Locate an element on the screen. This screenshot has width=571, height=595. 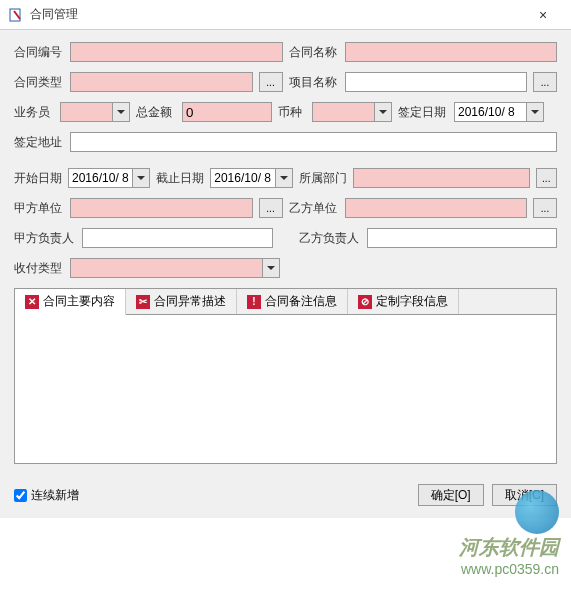
window-title: 合同管理 is located at coordinates (276, 14).